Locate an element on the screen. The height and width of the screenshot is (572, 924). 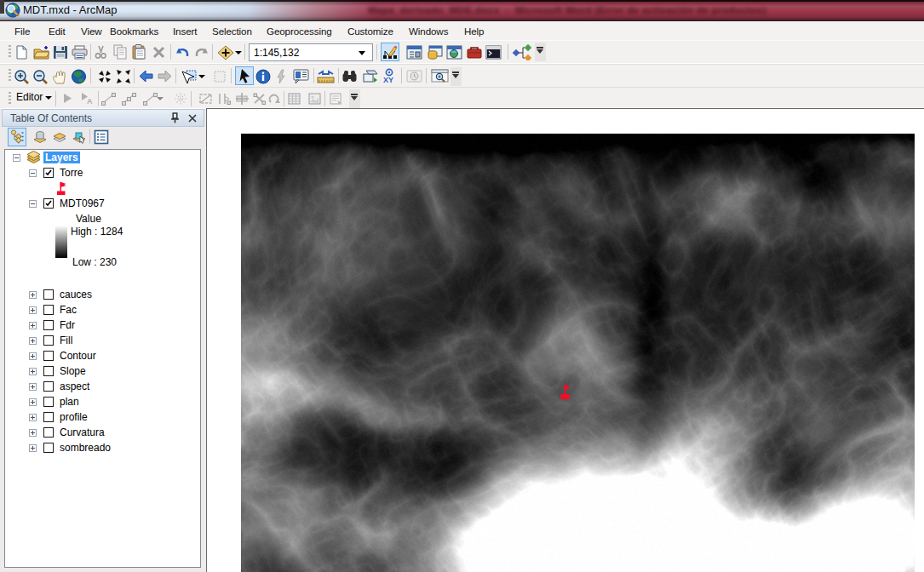
svg-text: XY is located at coordinates (388, 80).